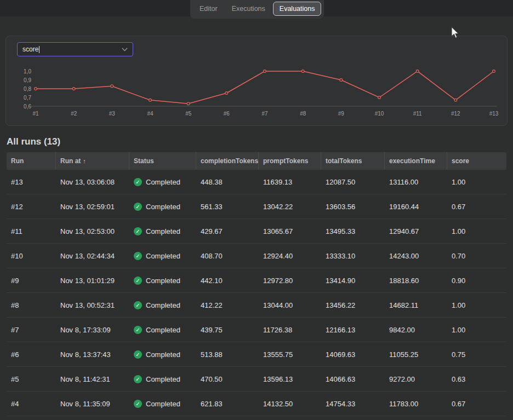 The width and height of the screenshot is (513, 420). I want to click on cell-promptTokens: 12972.80, so click(290, 280).